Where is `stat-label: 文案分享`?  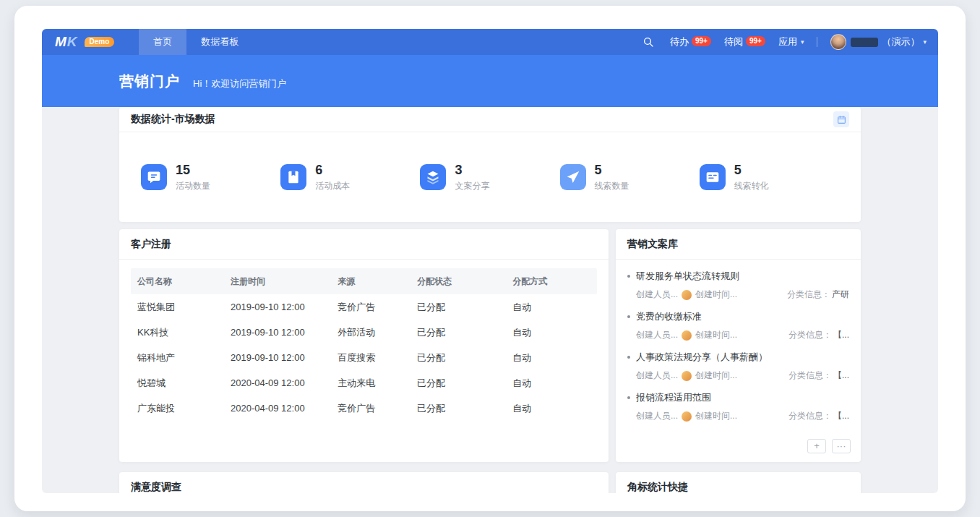 stat-label: 文案分享 is located at coordinates (472, 187).